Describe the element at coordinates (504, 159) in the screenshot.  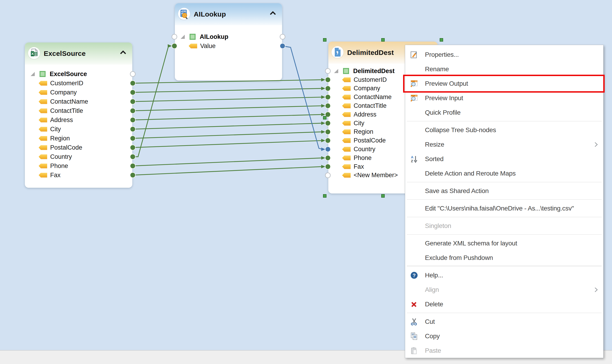
I see `menu-item-sorted: AZSorted` at that location.